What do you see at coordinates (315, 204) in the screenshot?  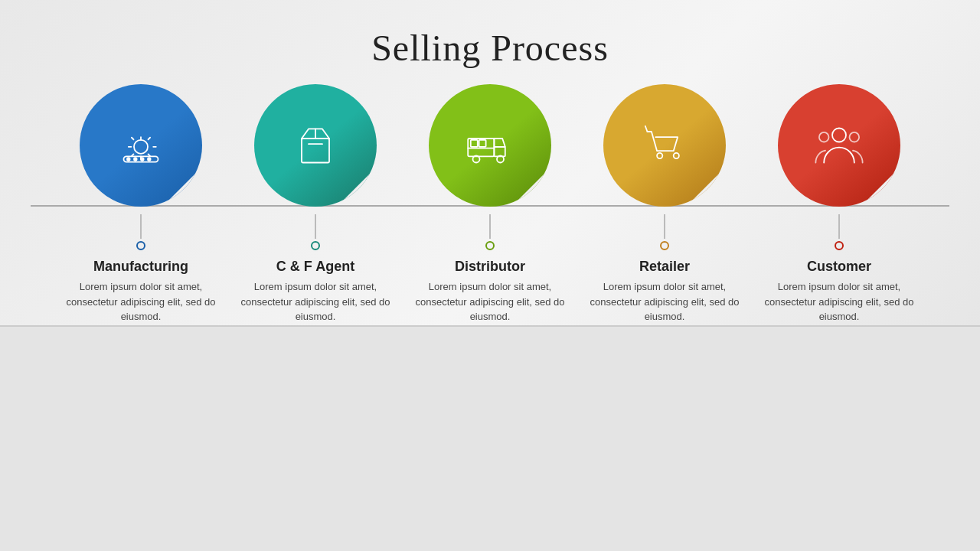 I see `step-cf-agent: C & F Agent Lorem ipsum dolor sit amet, …` at bounding box center [315, 204].